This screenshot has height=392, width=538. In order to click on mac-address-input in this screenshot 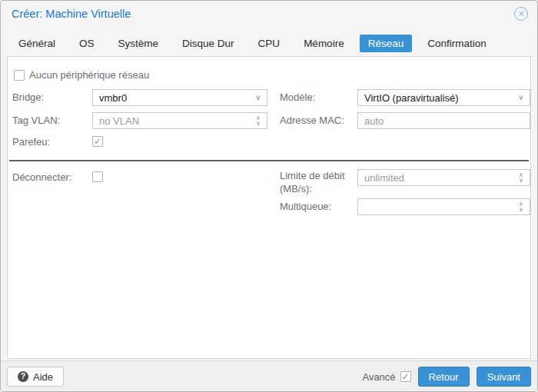, I will do `click(444, 121)`.